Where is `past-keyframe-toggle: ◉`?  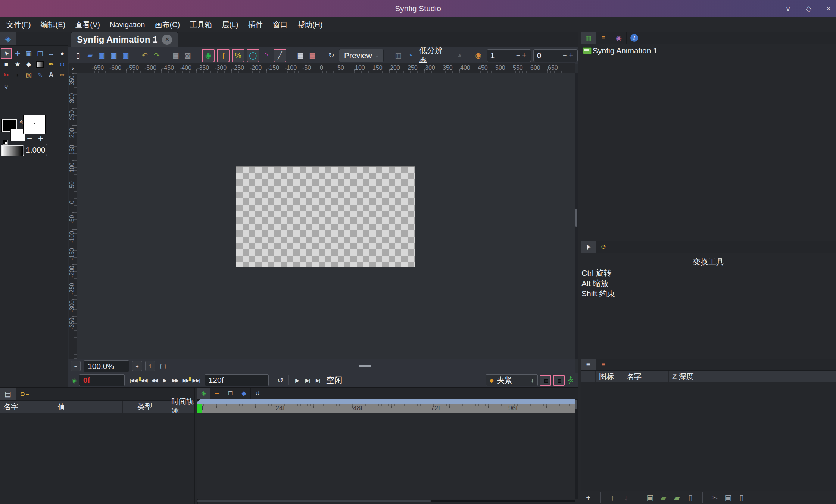 past-keyframe-toggle: ◉ is located at coordinates (208, 56).